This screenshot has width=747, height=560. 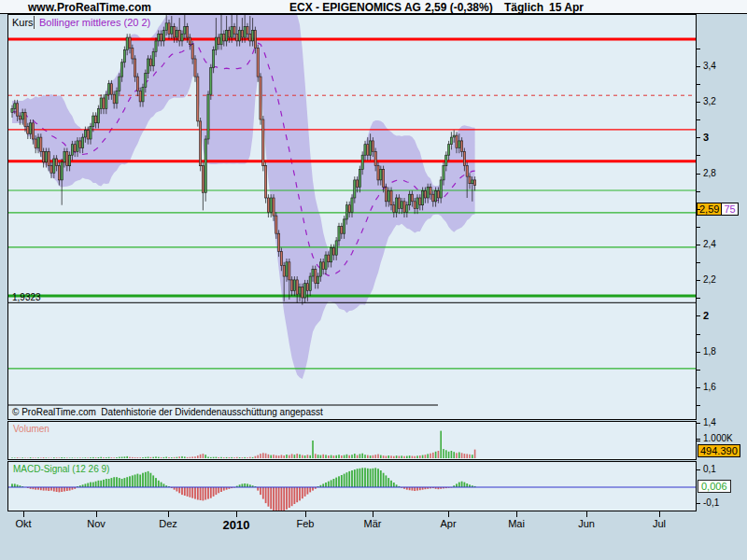 What do you see at coordinates (586, 524) in the screenshot?
I see `month-label: Jun` at bounding box center [586, 524].